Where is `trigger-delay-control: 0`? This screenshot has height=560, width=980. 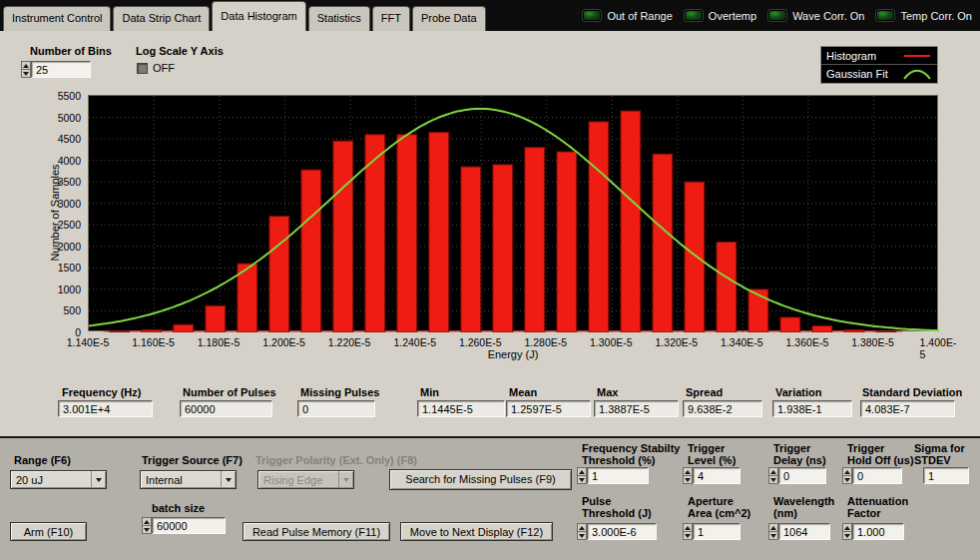 trigger-delay-control: 0 is located at coordinates (797, 475).